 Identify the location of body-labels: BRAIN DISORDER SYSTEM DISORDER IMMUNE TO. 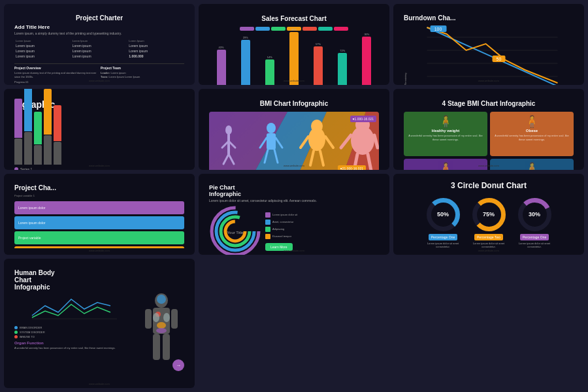
(74, 332).